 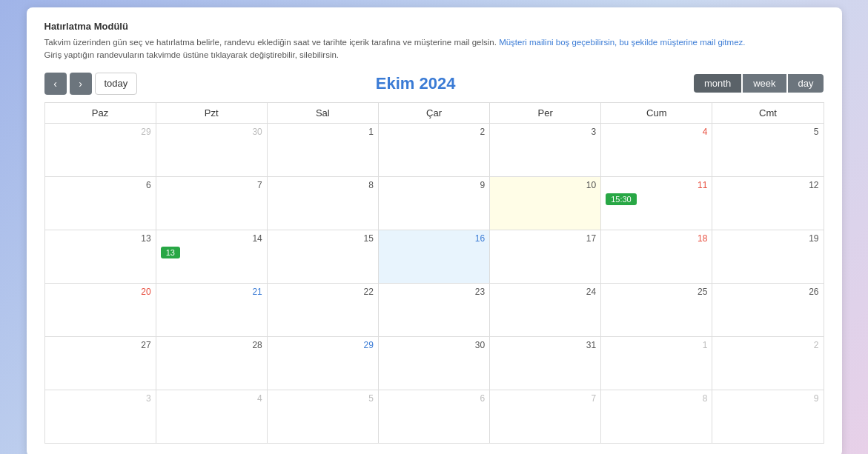 I want to click on calendar-day-cell: 25, so click(x=657, y=310).